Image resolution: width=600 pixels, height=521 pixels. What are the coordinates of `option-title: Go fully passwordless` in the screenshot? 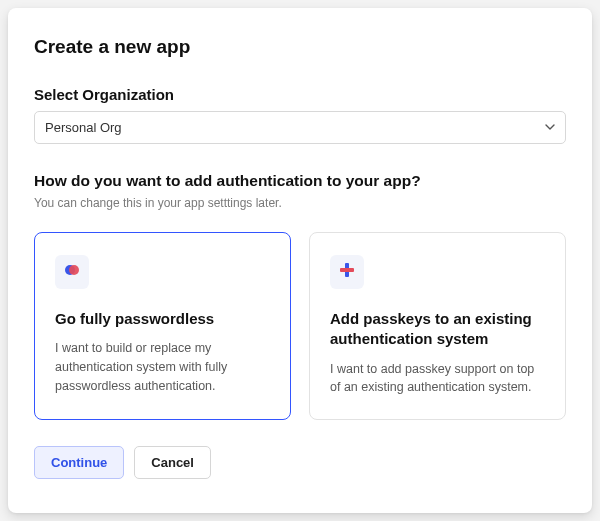 It's located at (164, 319).